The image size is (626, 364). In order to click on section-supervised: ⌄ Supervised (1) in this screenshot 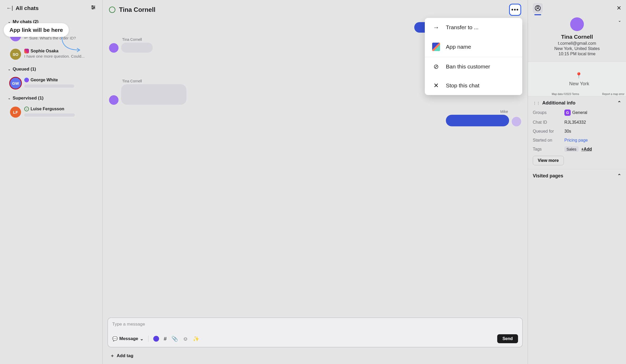, I will do `click(51, 98)`.